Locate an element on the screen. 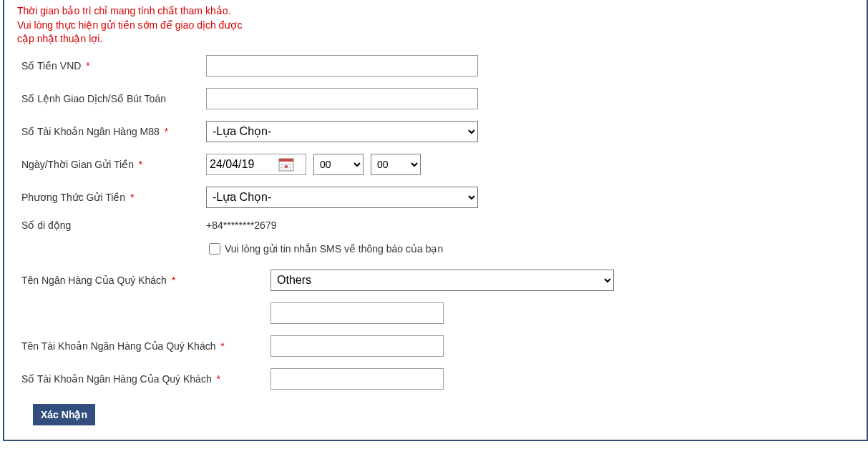 Image resolution: width=868 pixels, height=454 pixels. row-cust-account-no: Số Tài Khoản Ngân Hàng Của Quý Khách * is located at coordinates (444, 379).